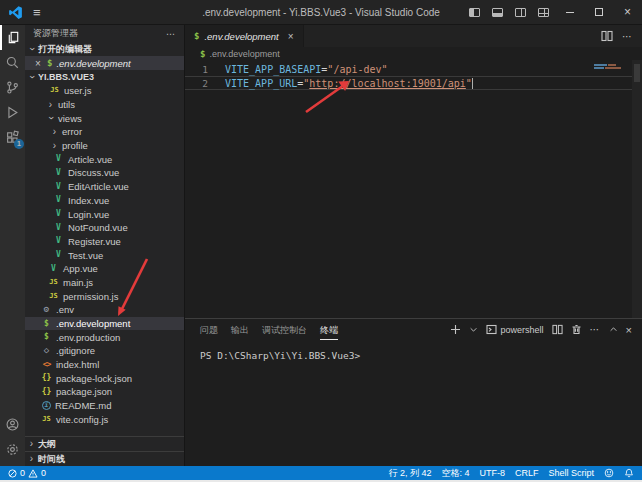 The height and width of the screenshot is (482, 642). I want to click on shell-label: powershell, so click(522, 330).